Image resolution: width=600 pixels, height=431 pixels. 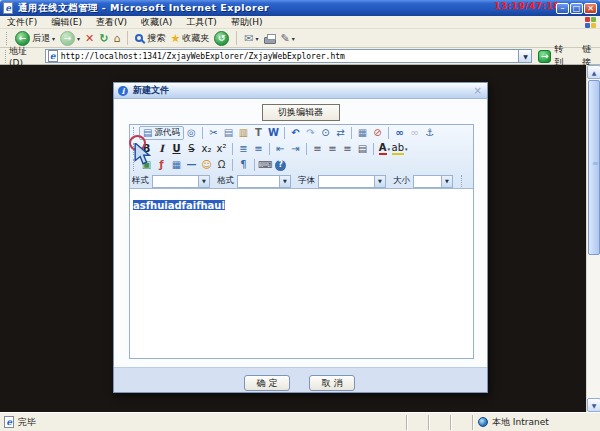 What do you see at coordinates (192, 165) in the screenshot?
I see `horizontal-rule-button: —` at bounding box center [192, 165].